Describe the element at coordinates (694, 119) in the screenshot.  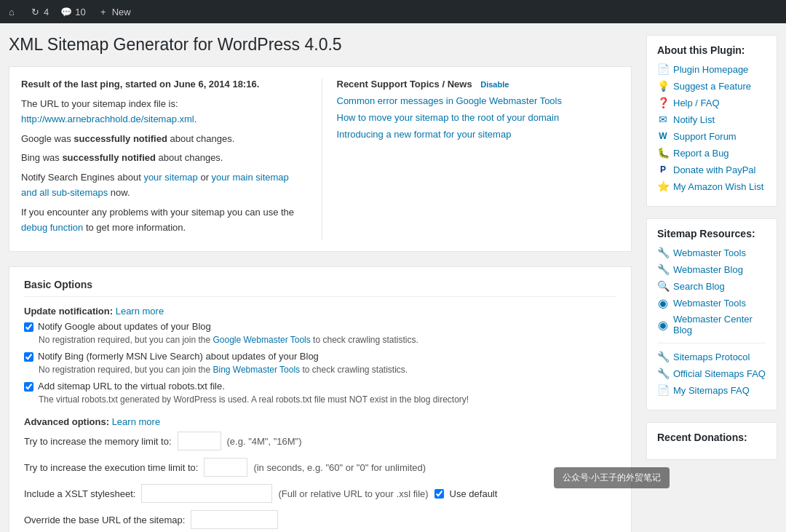
I see `notify-list-link: Notify List` at that location.